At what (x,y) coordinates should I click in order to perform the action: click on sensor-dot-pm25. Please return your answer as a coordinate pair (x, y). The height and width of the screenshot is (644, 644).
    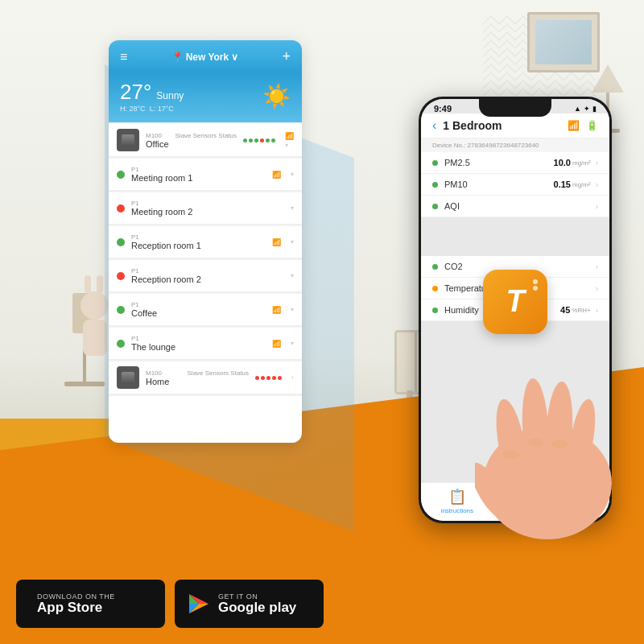
    Looking at the image, I should click on (435, 163).